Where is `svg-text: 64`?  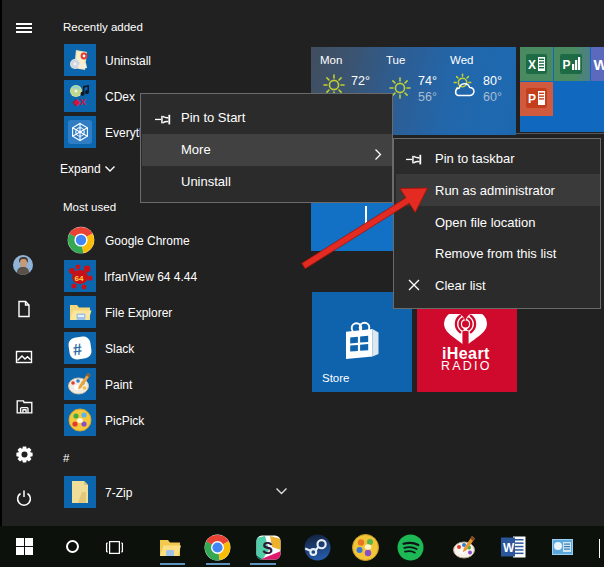
svg-text: 64 is located at coordinates (80, 278).